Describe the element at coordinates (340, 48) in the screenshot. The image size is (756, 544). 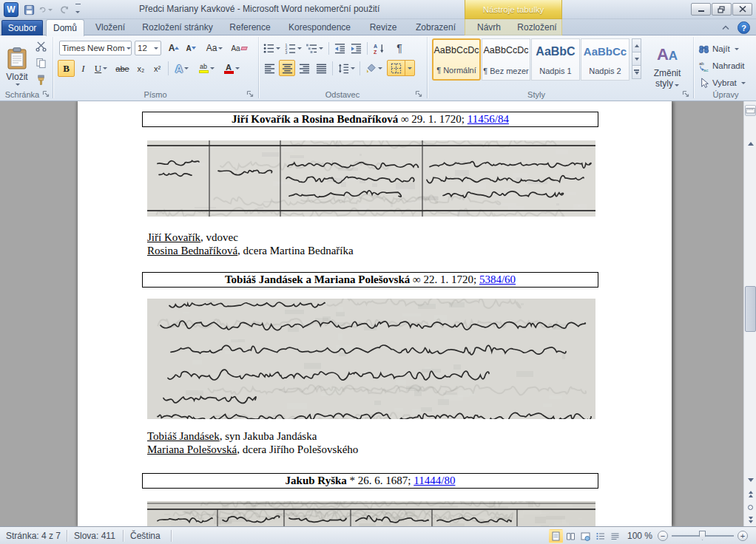
I see `decrease-indent-button` at that location.